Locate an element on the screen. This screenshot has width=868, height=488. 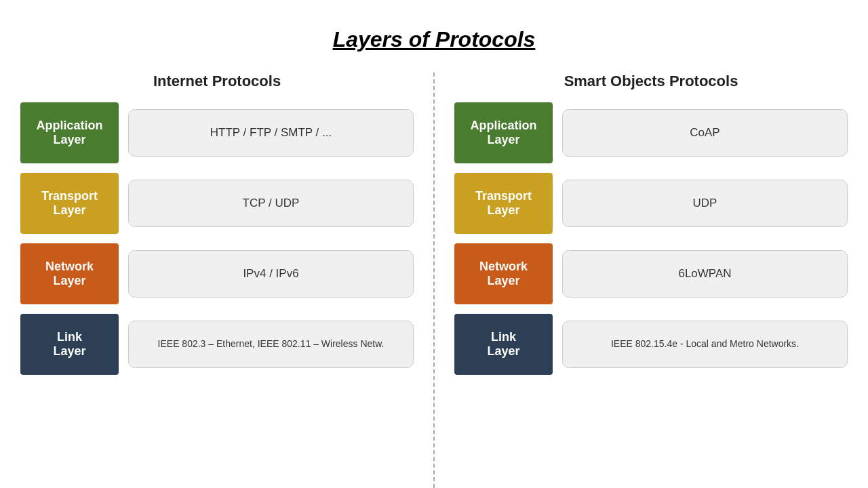
internet-link-row: LinkLayer IEEE 802.3 – Ethernet, IEEE 80… is located at coordinates (217, 344).